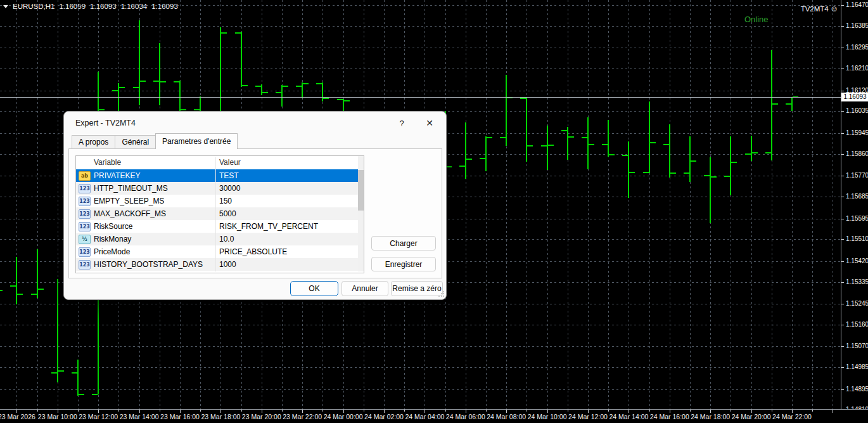  What do you see at coordinates (217, 264) in the screenshot?
I see `table-row-HISTORY_BOOTSTRAP_DAYS: 123HISTORY_BOOTSTRAP_DAYS1000` at bounding box center [217, 264].